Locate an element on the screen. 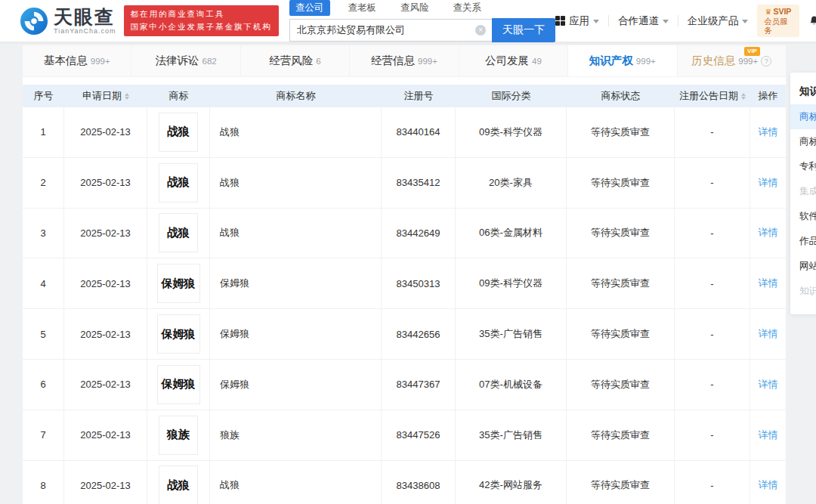 This screenshot has height=504, width=816. col-status: 商标状态 is located at coordinates (621, 96).